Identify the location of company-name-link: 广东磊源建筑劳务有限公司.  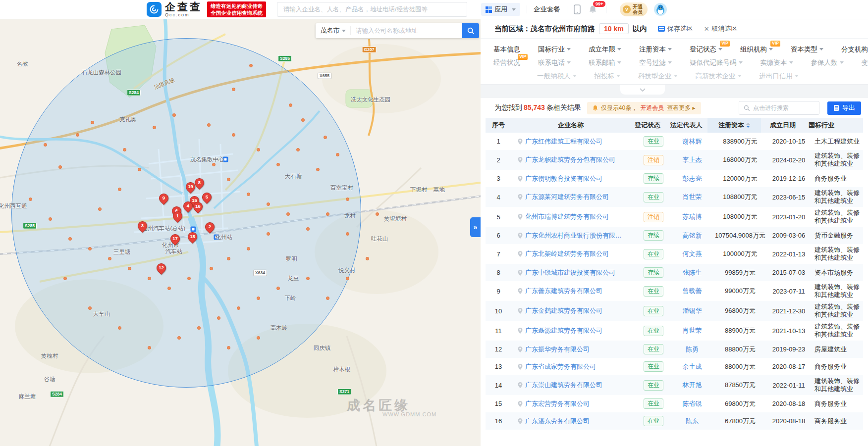
(564, 331).